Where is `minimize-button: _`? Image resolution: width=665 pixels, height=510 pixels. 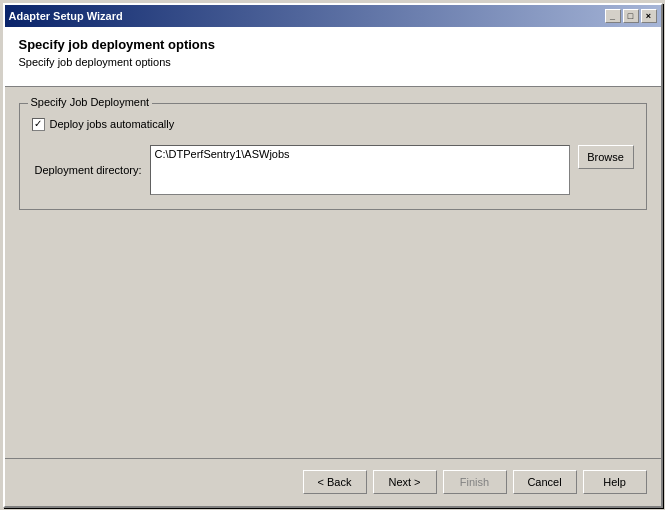
minimize-button: _ is located at coordinates (613, 16).